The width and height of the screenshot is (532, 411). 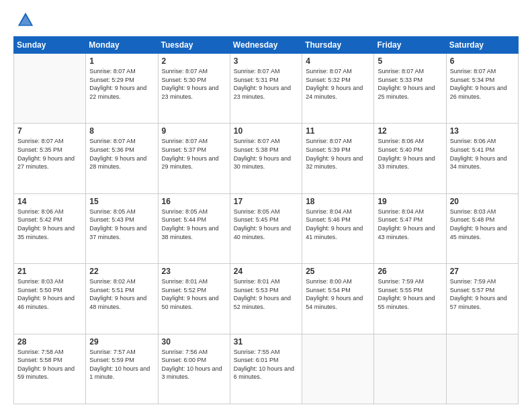 What do you see at coordinates (50, 158) in the screenshot?
I see `calendar-cell: 7Sunrise: 8:07 AMSunset: 5:35 PMDaylight…` at bounding box center [50, 158].